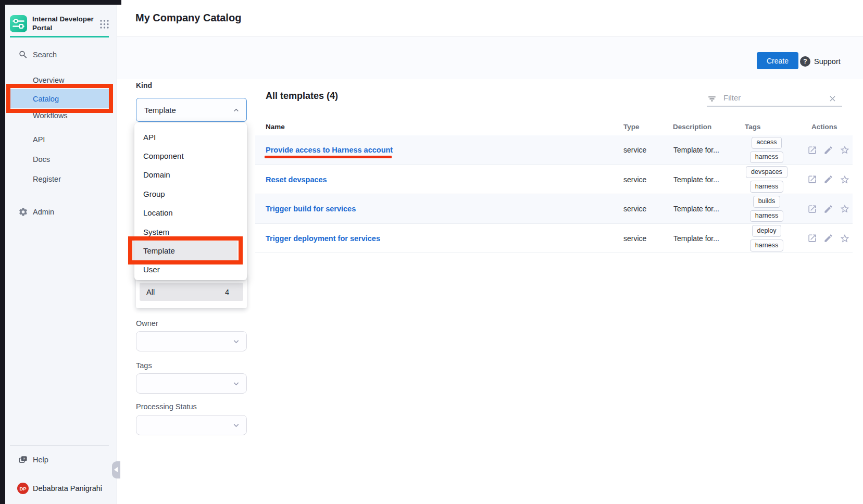 The image size is (863, 504). Describe the element at coordinates (191, 270) in the screenshot. I see `kind-option-user: User` at that location.